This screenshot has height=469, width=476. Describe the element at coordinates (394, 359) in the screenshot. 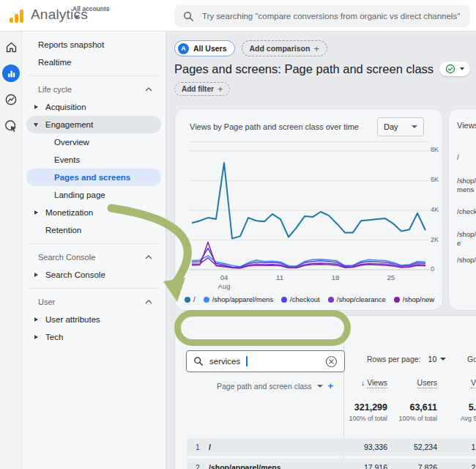

I see `rows-per-page-label: Rows per page:` at that location.